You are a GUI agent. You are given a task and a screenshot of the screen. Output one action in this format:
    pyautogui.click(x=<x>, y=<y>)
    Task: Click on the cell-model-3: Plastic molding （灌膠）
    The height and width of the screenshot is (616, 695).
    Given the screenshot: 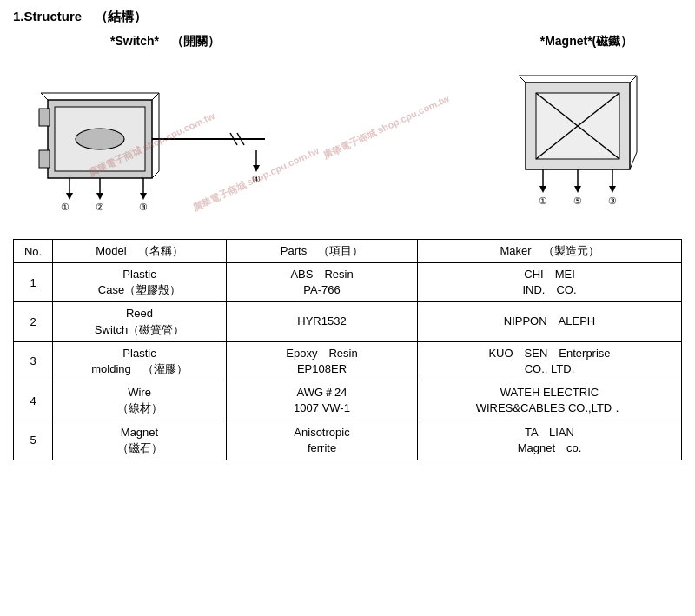 What is the action you would take?
    pyautogui.click(x=140, y=361)
    